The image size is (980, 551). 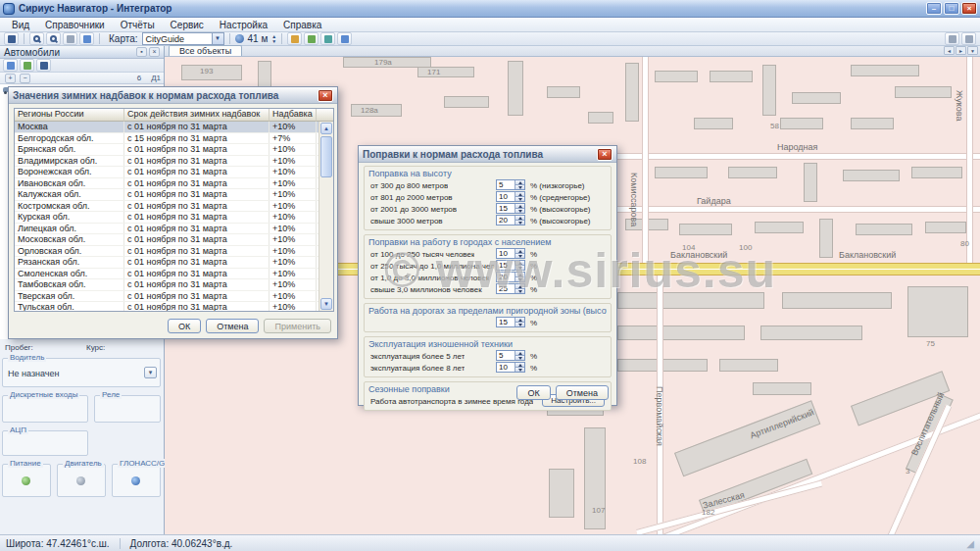 What do you see at coordinates (511, 288) in the screenshot?
I see `value-spinner: 25` at bounding box center [511, 288].